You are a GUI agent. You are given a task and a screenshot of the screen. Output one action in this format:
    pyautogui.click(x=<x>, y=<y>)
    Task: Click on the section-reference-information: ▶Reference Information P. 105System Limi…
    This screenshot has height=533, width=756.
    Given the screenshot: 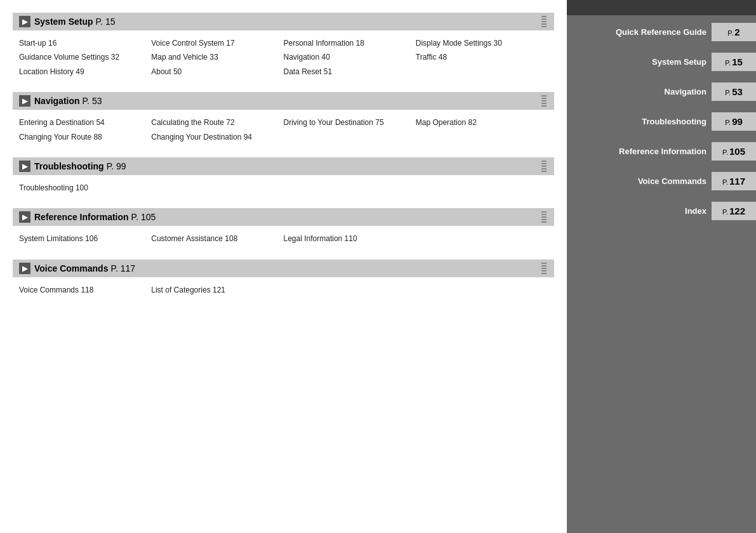 What is the action you would take?
    pyautogui.click(x=283, y=228)
    